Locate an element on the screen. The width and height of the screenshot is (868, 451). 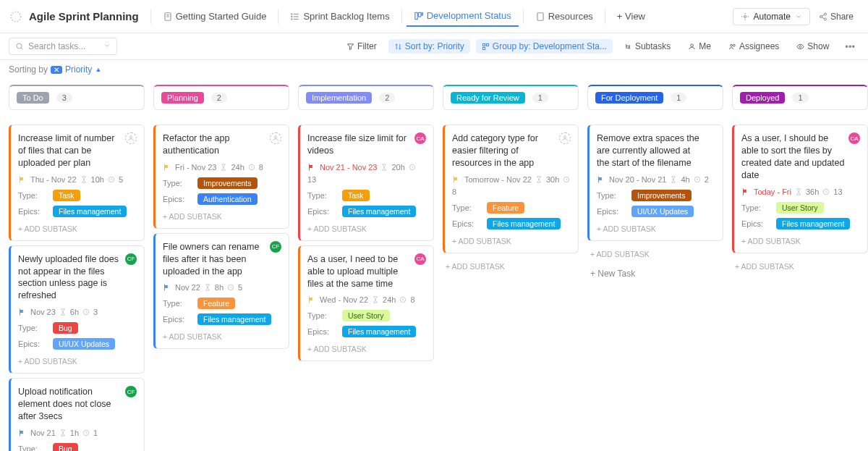
column-header: Implementation 2 is located at coordinates (366, 97).